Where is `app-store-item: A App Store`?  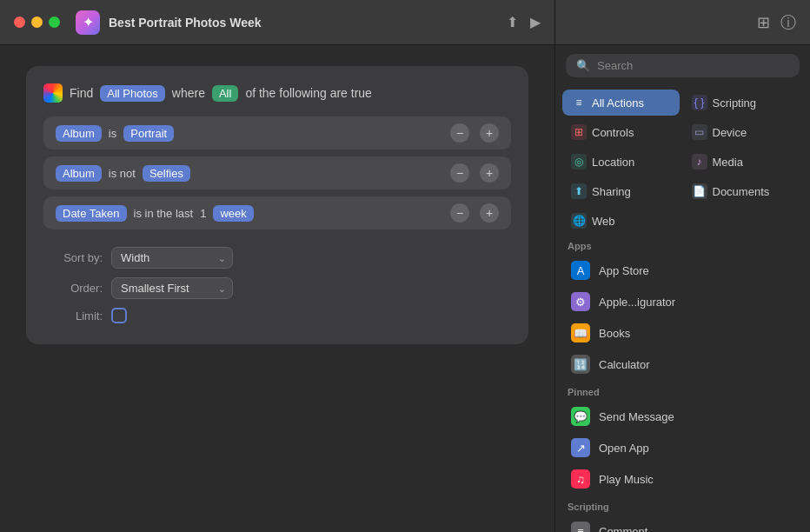 app-store-item: A App Store is located at coordinates (683, 270).